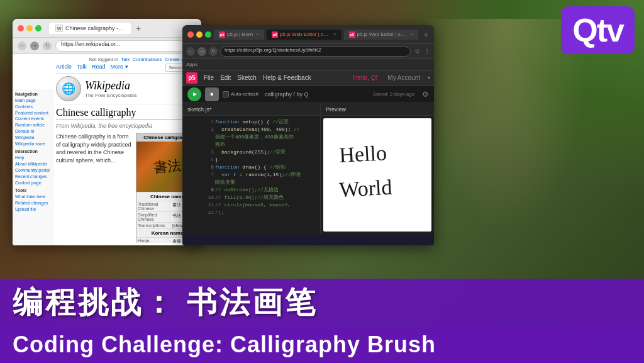 The height and width of the screenshot is (363, 644). I want to click on wiki-contents-link: Contents, so click(33, 107).